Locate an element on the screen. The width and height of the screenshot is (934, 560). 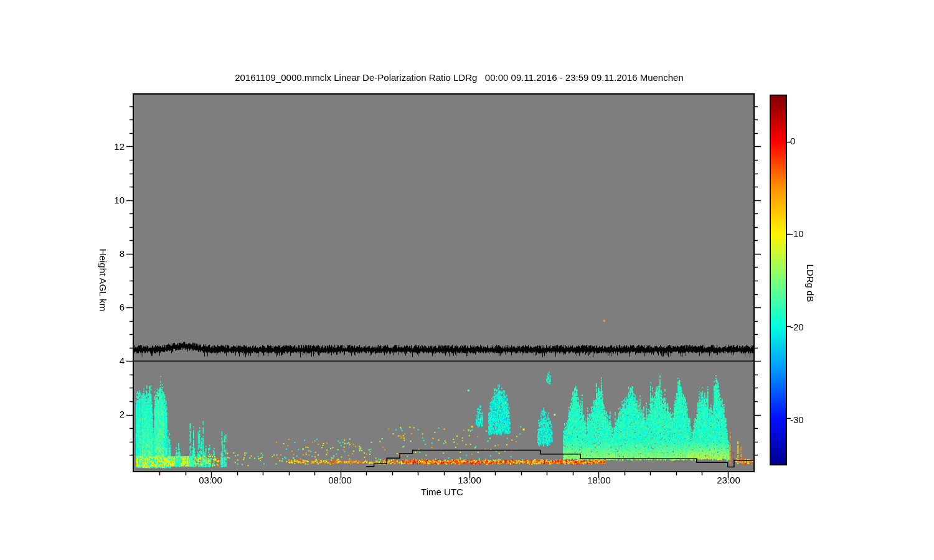
colorbar-axis-label: LDRg dB is located at coordinates (810, 283).